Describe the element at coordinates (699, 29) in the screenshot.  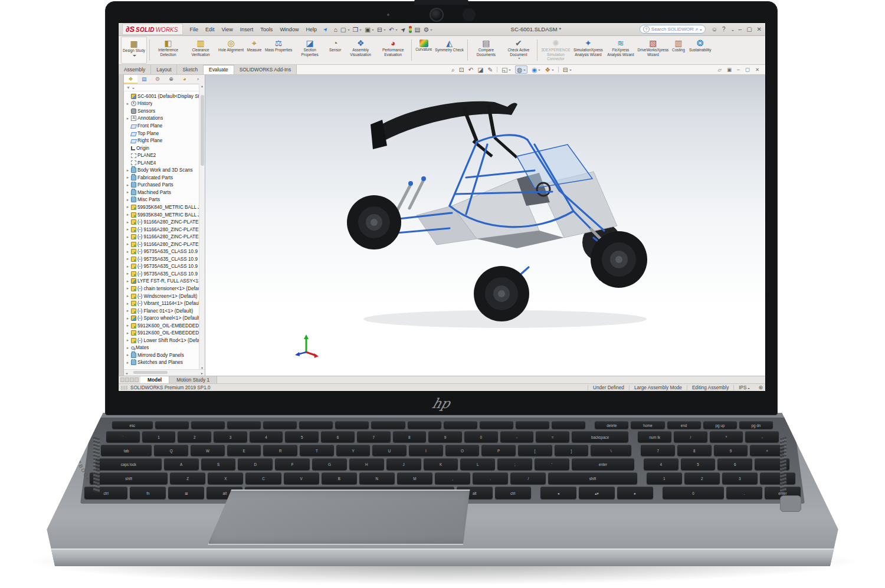
I see `search-icon: ⌕` at that location.